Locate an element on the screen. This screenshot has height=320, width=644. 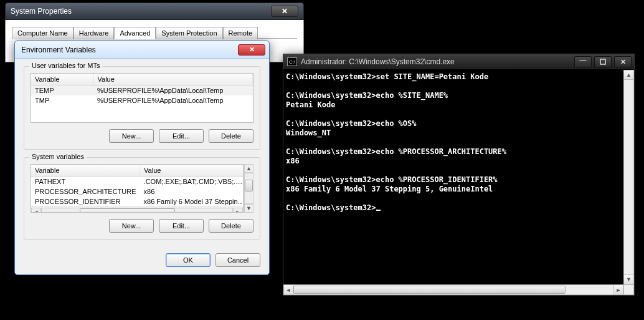
cmd-close-button: ✕ is located at coordinates (623, 62).